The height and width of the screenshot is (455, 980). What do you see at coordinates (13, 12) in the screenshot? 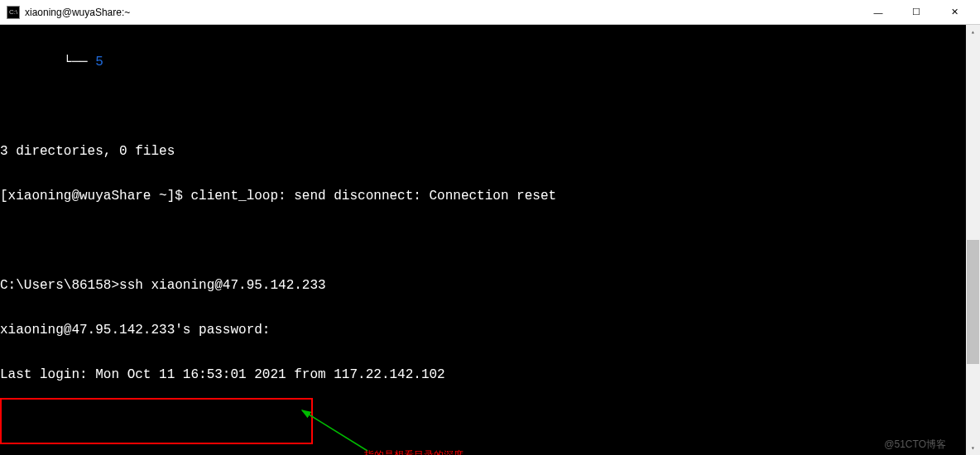
I see `terminal-icon: C:\` at bounding box center [13, 12].